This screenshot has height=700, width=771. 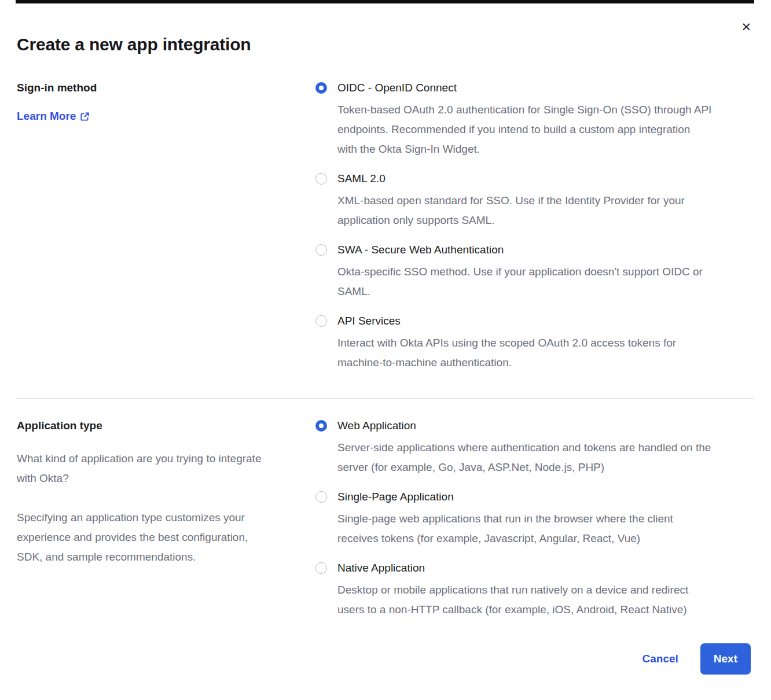 What do you see at coordinates (746, 27) in the screenshot?
I see `close-icon: ✕` at bounding box center [746, 27].